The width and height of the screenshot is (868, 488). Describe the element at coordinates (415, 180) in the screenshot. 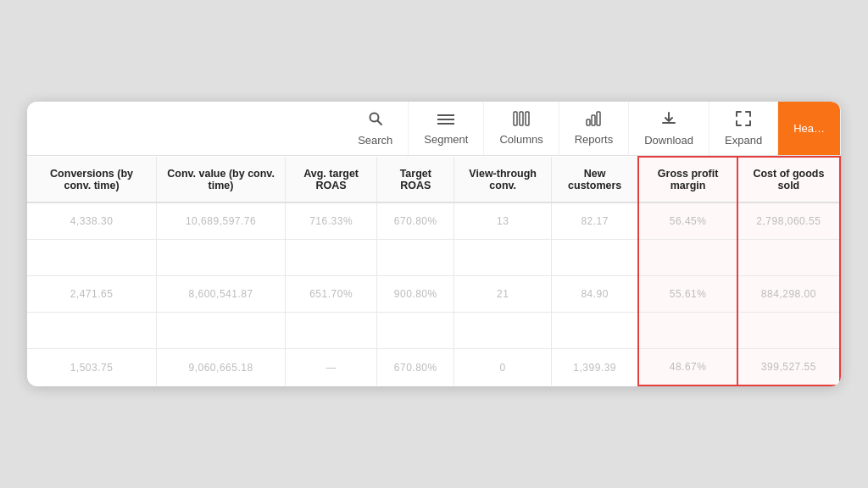

I see `col-header-target-roas: Target ROAS` at that location.